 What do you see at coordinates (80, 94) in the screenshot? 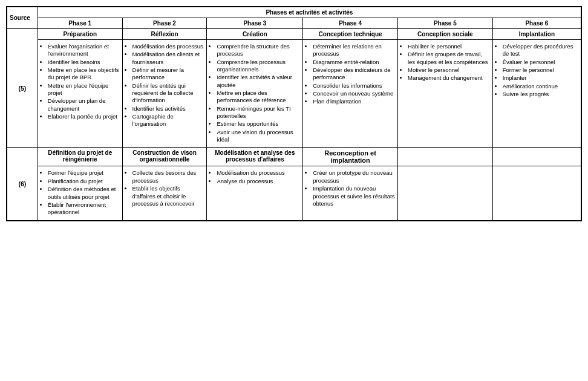
I see `phase1-activities-5: Évaluer l'organisation et l'environnemen…` at bounding box center [80, 94].